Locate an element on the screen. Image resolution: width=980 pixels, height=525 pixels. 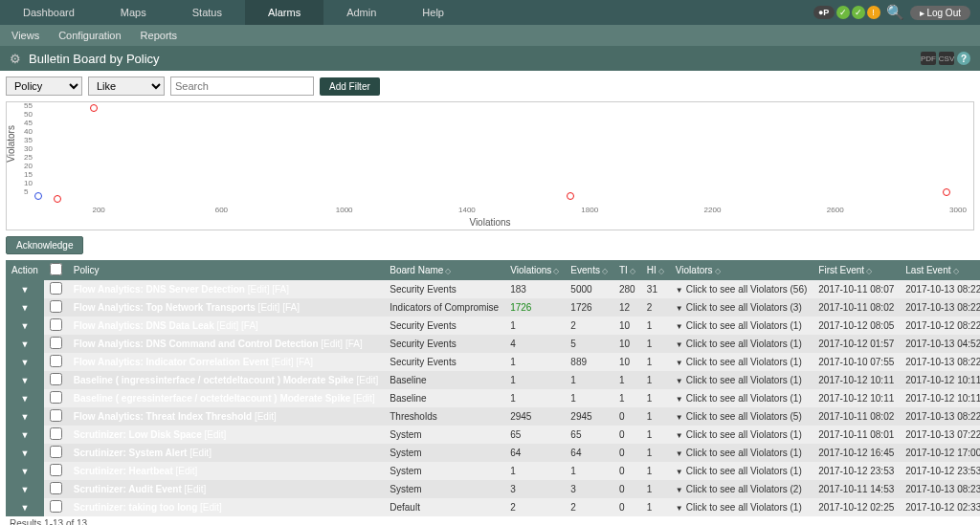
select-all-checkbox is located at coordinates (56, 270).